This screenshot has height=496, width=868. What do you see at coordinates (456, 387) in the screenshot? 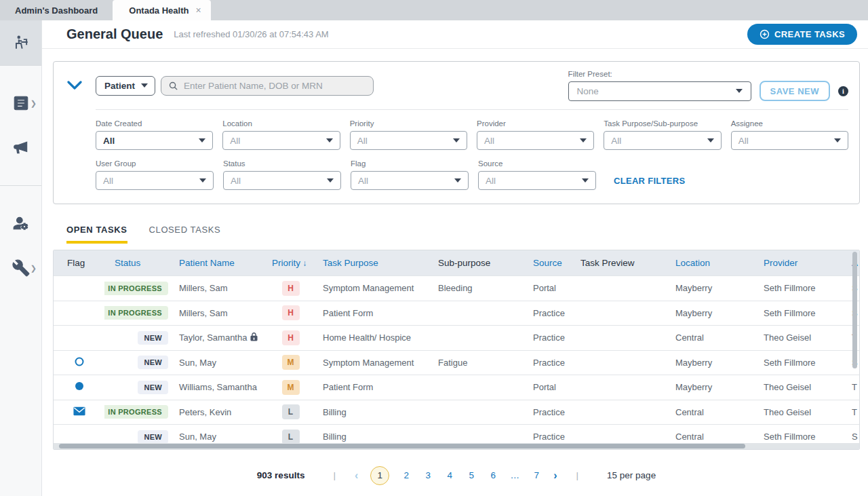
I see `table-row: NEWWilliams, SamanthaMPatient FormPortal…` at bounding box center [456, 387].